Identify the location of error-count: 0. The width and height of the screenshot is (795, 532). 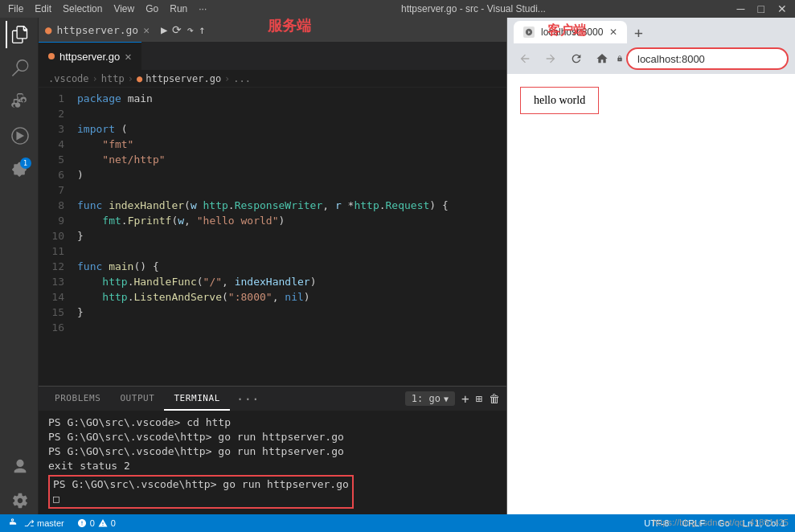
(92, 523).